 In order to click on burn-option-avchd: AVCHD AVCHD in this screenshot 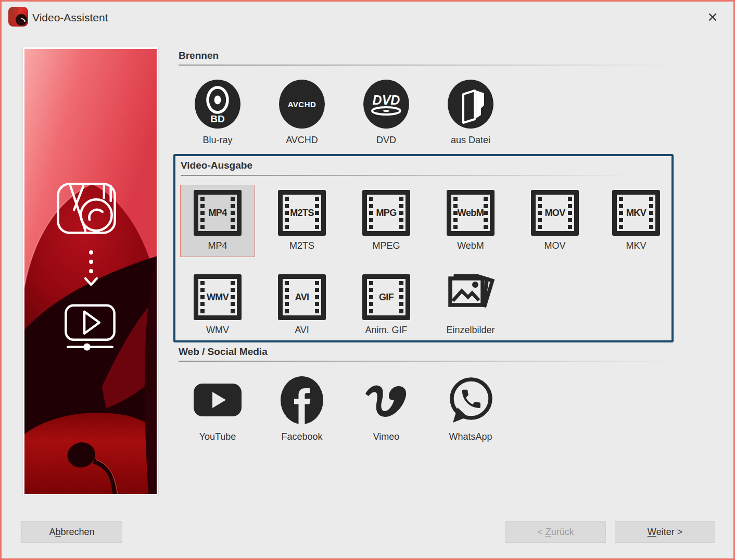, I will do `click(302, 112)`.